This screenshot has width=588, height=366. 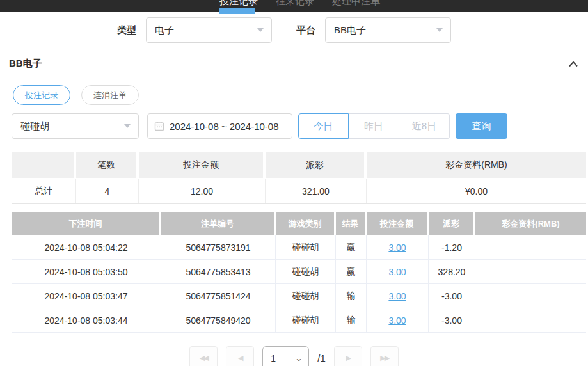 What do you see at coordinates (127, 31) in the screenshot?
I see `type-label: 类型` at bounding box center [127, 31].